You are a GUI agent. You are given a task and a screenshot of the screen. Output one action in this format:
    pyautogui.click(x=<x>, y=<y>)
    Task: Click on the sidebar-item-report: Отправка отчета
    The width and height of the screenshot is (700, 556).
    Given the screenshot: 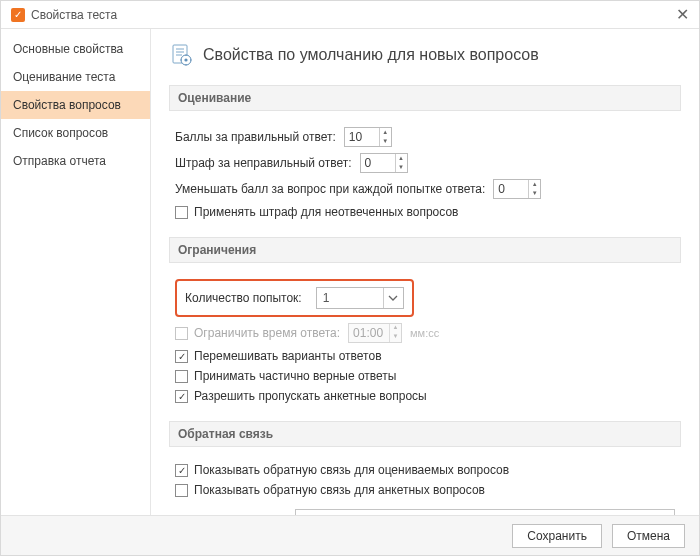 What is the action you would take?
    pyautogui.click(x=76, y=161)
    